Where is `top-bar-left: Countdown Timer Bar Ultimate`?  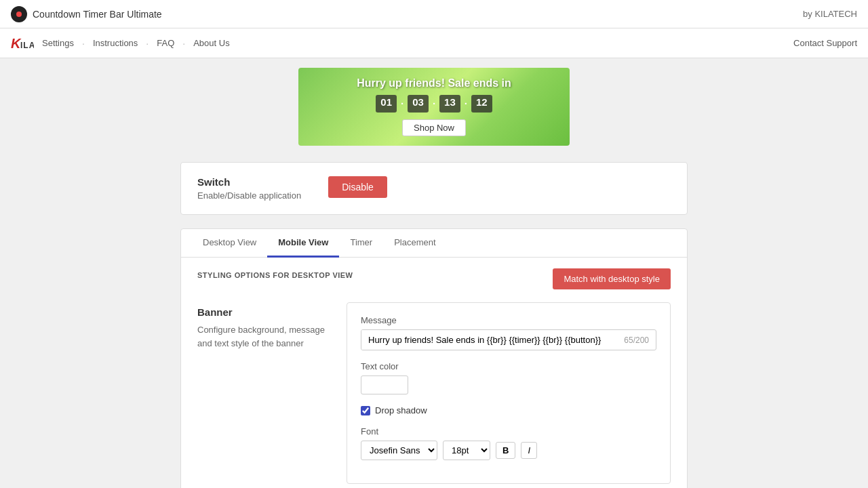 top-bar-left: Countdown Timer Bar Ultimate is located at coordinates (87, 14).